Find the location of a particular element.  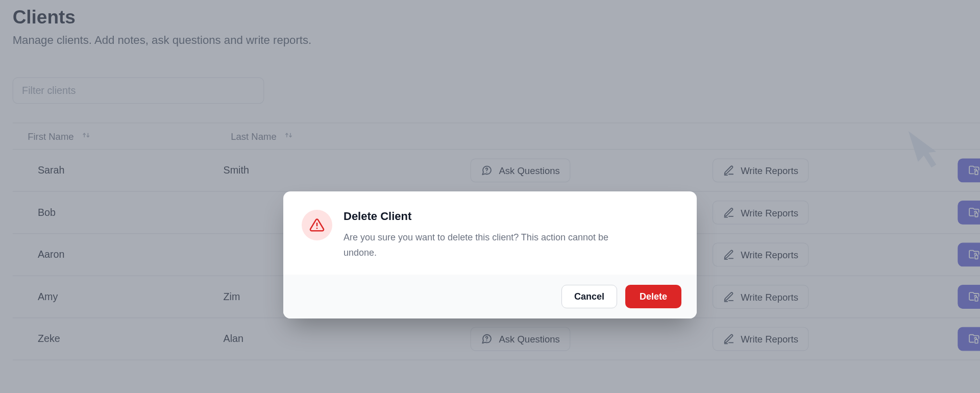

delete-client-dialog: Delete Client Are you sure you want to d… is located at coordinates (490, 255).